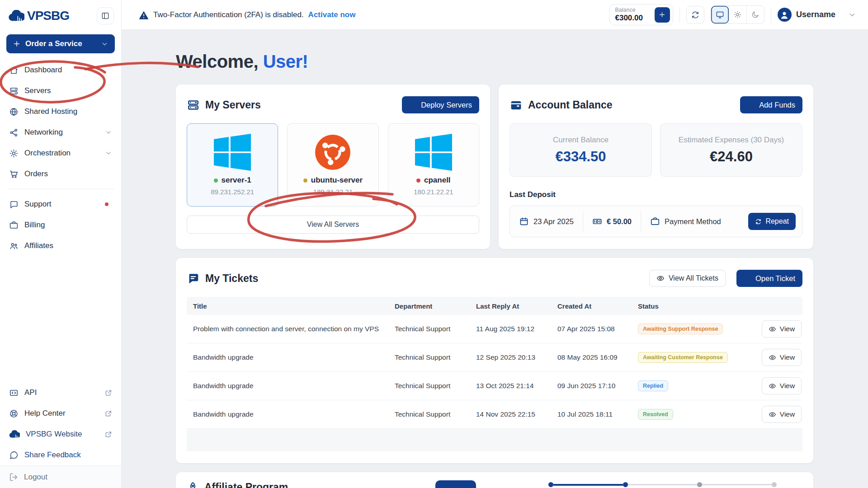  What do you see at coordinates (61, 413) in the screenshot?
I see `sidebar-item-help-center: Help Center` at bounding box center [61, 413].